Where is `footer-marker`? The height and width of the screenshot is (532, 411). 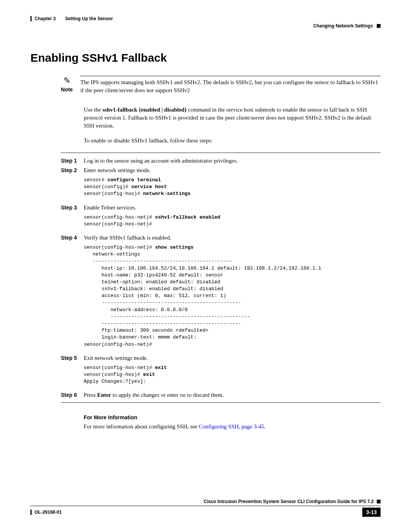
footer-marker is located at coordinates (31, 512).